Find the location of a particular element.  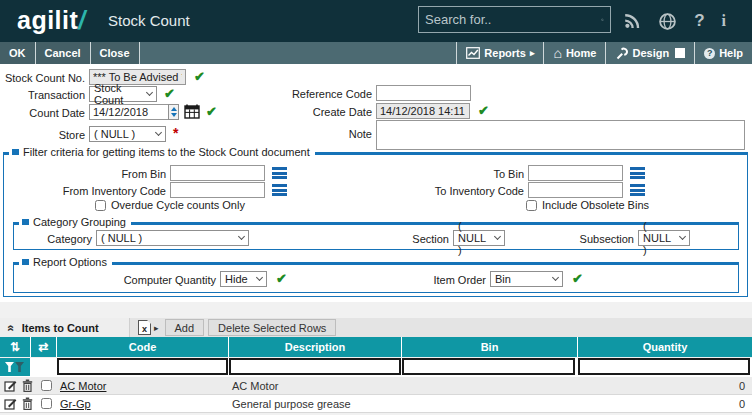

filter-criteria-group-title: Filter criteria for getting items to the… is located at coordinates (162, 152).